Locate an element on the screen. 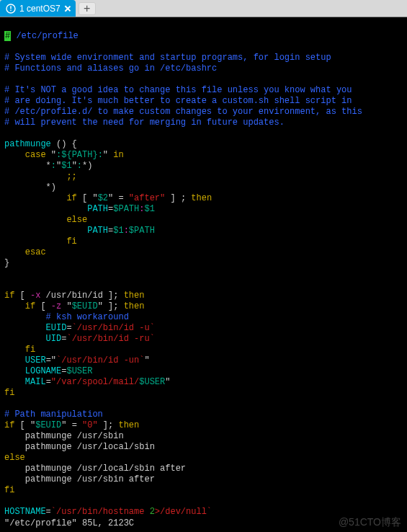 The image size is (407, 532). comment: # Path manipulation is located at coordinates (53, 414).